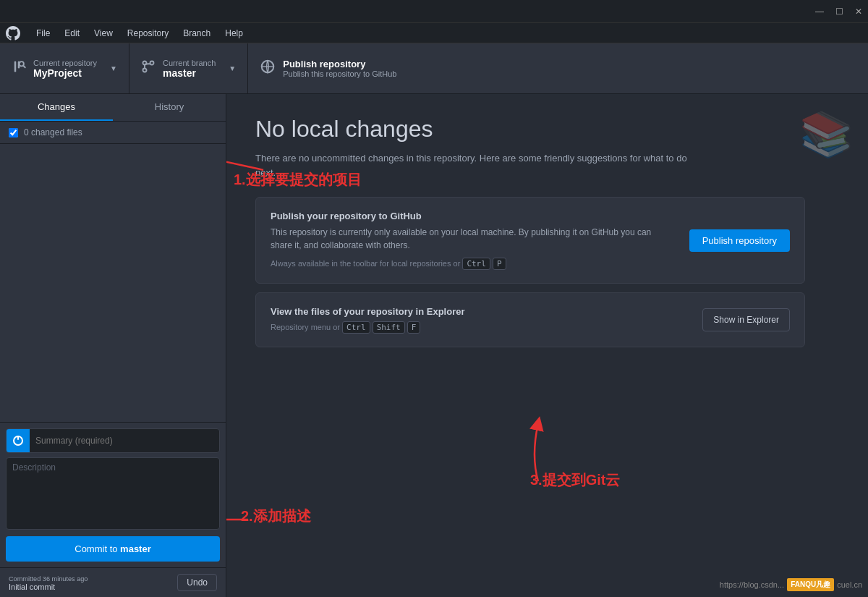  What do you see at coordinates (148, 68) in the screenshot?
I see `branch-icon` at bounding box center [148, 68].